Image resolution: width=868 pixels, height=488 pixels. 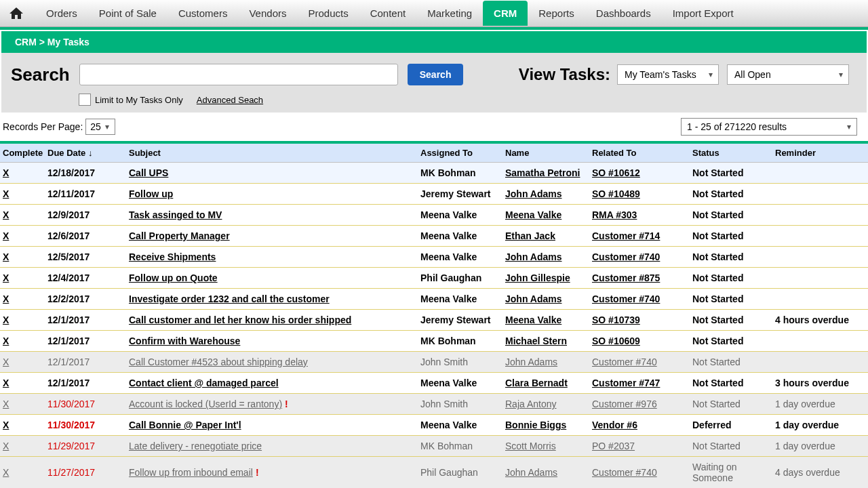 What do you see at coordinates (624, 14) in the screenshot?
I see `nav-item-dashboards: Dashboards` at bounding box center [624, 14].